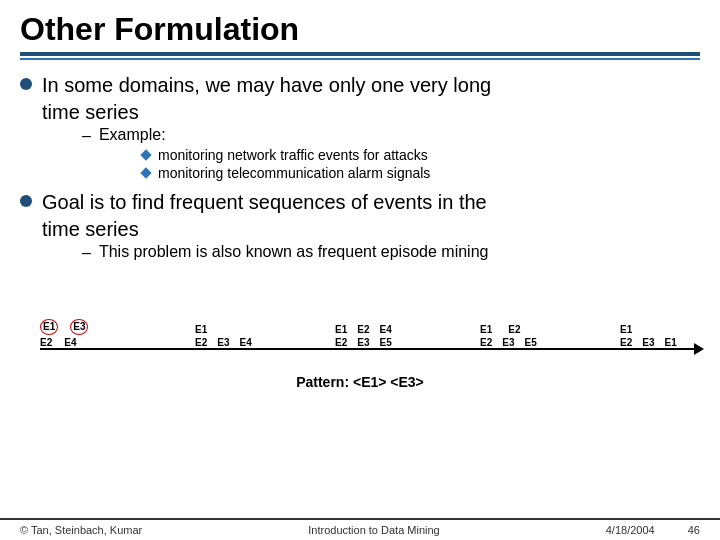 The image size is (720, 540). I want to click on pattern-label: Pattern: <E1> <E3>, so click(360, 382).